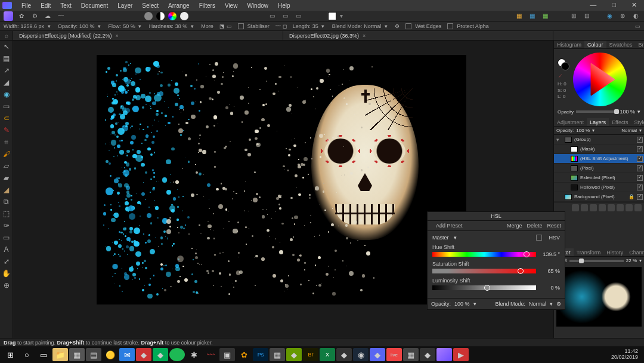 This screenshot has height=363, width=644. What do you see at coordinates (545, 16) in the screenshot?
I see `rt-icon3: ▦` at bounding box center [545, 16].